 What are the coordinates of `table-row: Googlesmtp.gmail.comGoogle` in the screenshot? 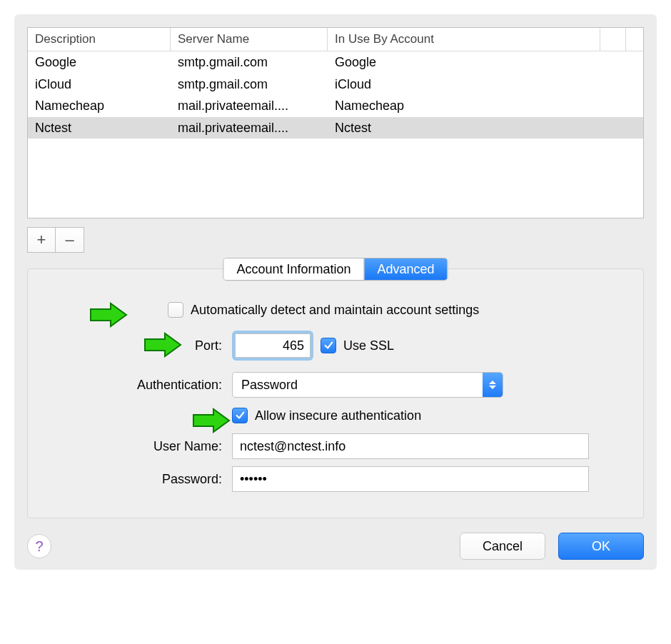 It's located at (336, 63).